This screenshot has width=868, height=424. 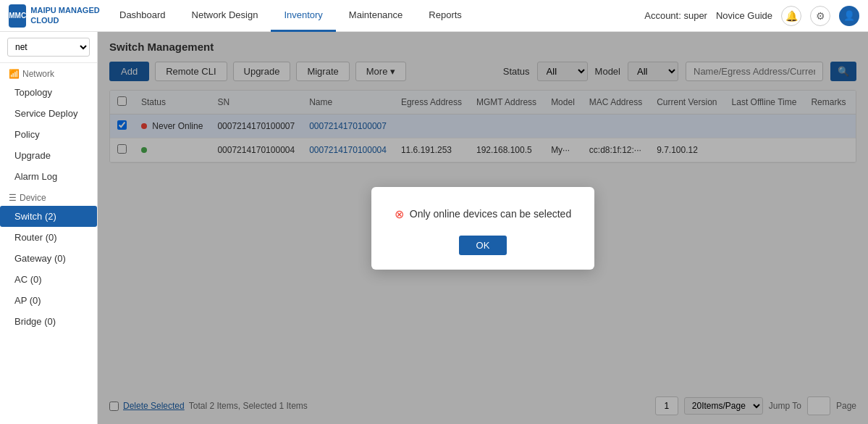 I want to click on modal-ok-button: OK, so click(x=484, y=245).